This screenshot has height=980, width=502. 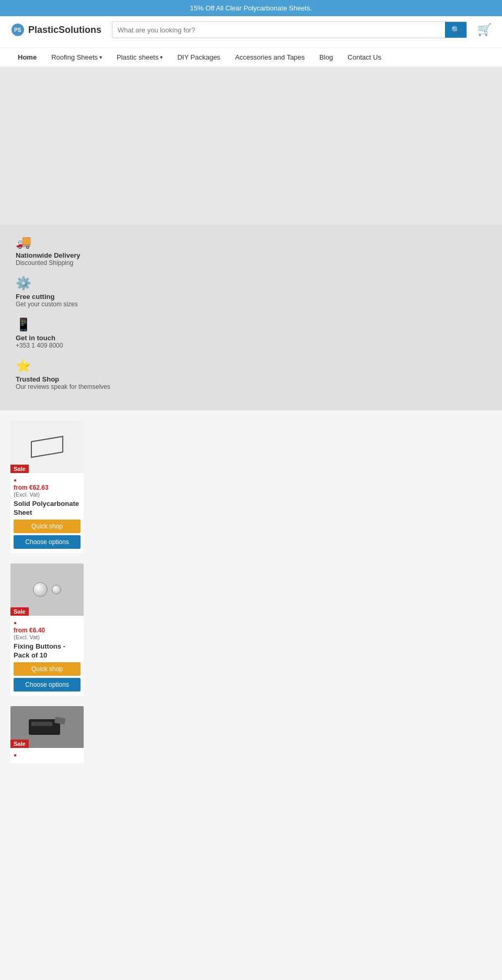 I want to click on product-card-fixing-buttons: Sale ● from €6.40 (Excl. Vat) Fixing But…, so click(x=47, y=629).